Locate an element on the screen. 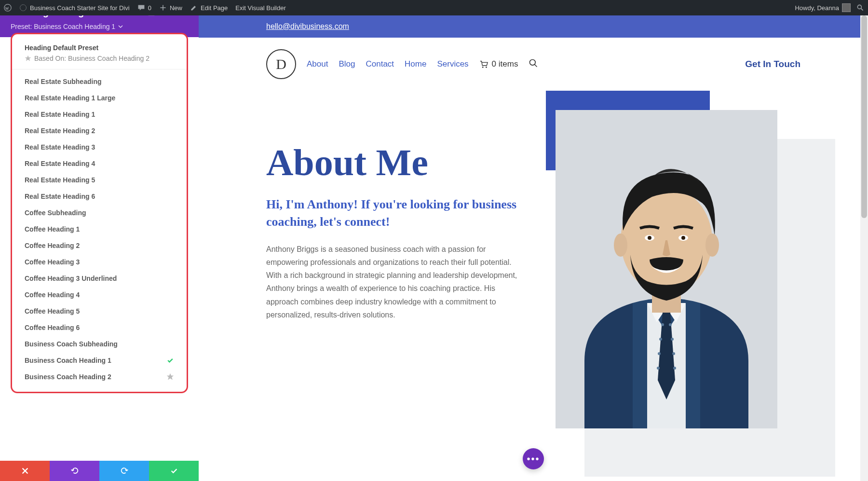 This screenshot has width=868, height=481. scrollbar is located at coordinates (864, 248).